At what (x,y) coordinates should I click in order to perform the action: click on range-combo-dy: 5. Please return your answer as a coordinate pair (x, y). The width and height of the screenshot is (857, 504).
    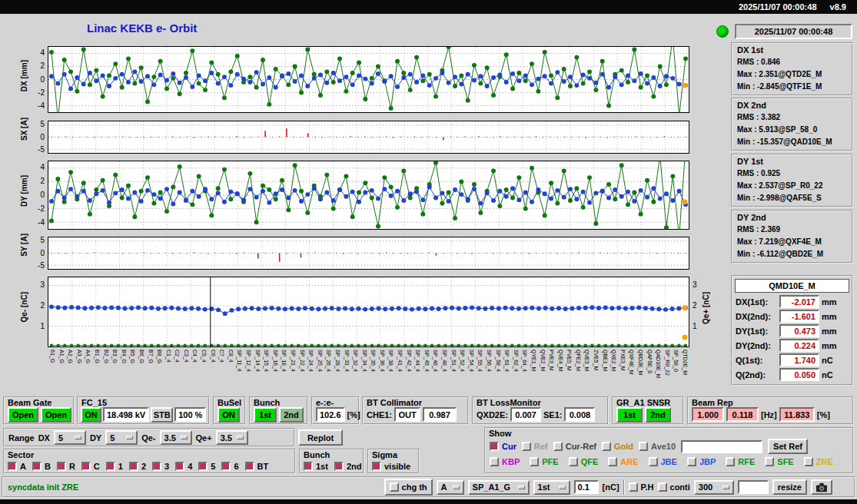
    Looking at the image, I should click on (121, 438).